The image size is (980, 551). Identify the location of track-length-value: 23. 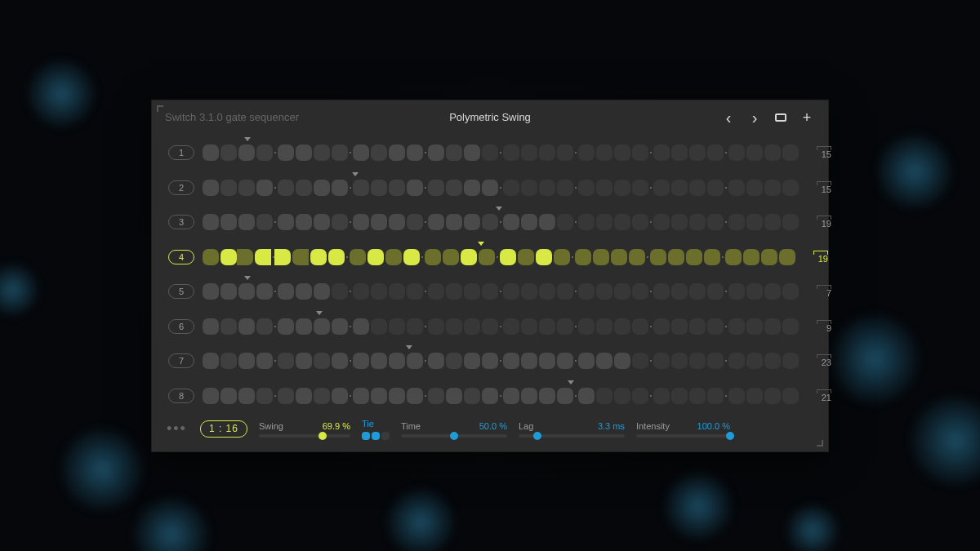
(819, 361).